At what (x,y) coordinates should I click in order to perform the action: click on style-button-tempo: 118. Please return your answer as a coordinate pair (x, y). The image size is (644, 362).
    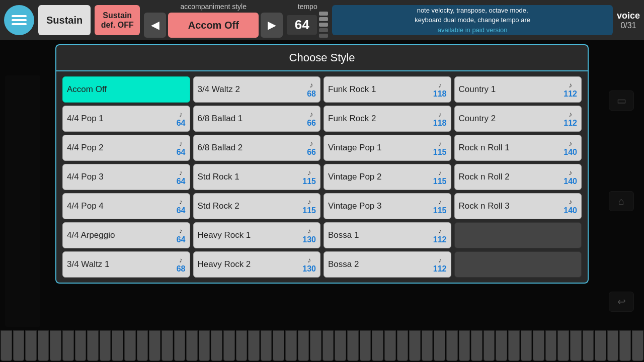
    Looking at the image, I should click on (440, 123).